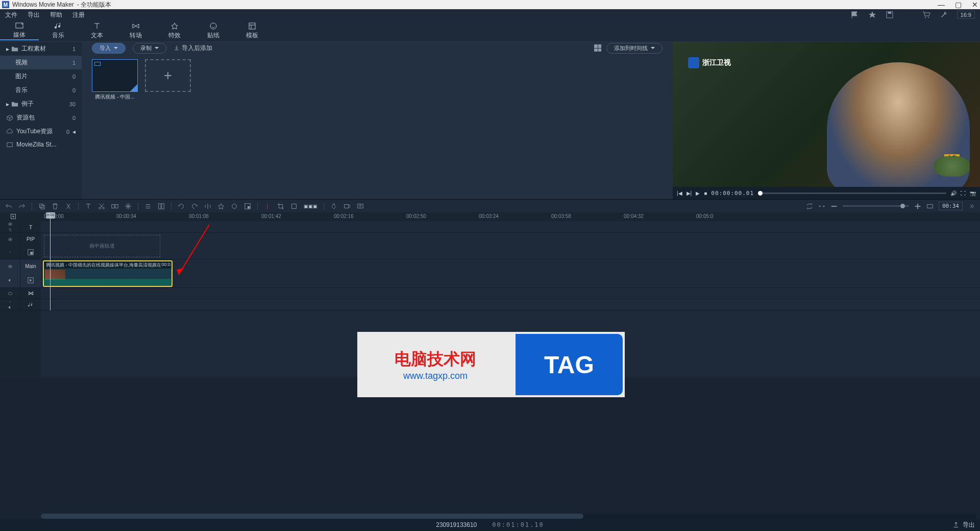 The image size is (980, 531). I want to click on timeline-clip: 腾讯视频 - 中国领先的在线视频媒体平台,海量高清视频在 00:0 ▫, so click(108, 274).